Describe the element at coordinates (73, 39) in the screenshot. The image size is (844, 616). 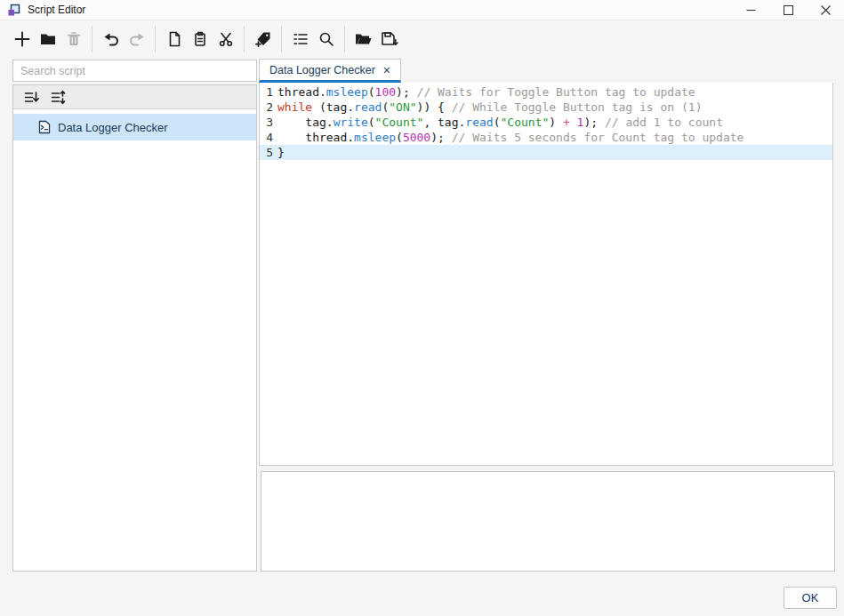
I see `delete-button` at that location.